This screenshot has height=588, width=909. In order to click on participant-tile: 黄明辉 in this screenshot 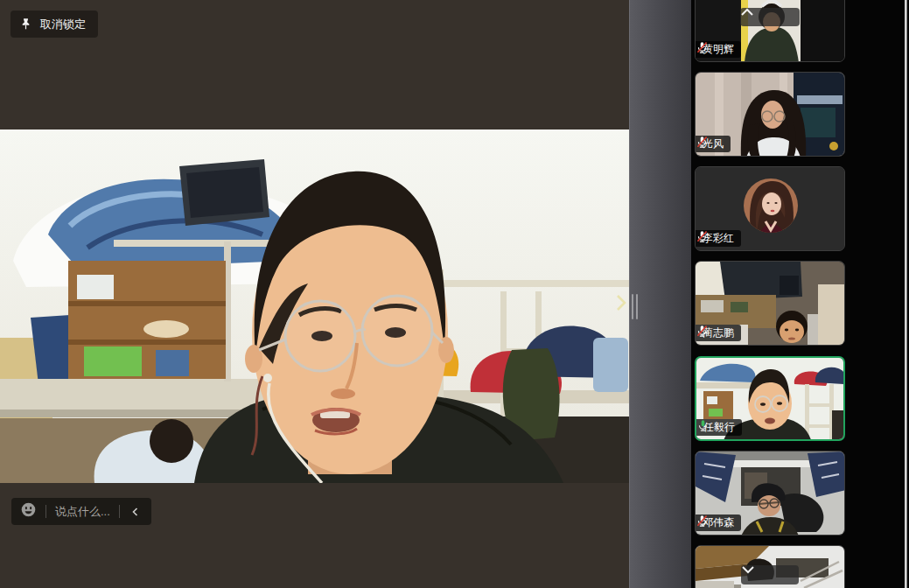, I will do `click(770, 32)`.